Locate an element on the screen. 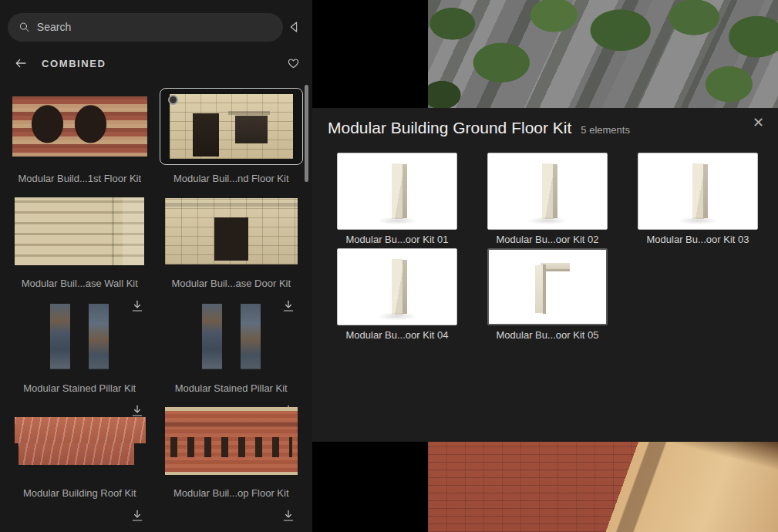 The width and height of the screenshot is (778, 532). viewport-3d-bottom is located at coordinates (545, 487).